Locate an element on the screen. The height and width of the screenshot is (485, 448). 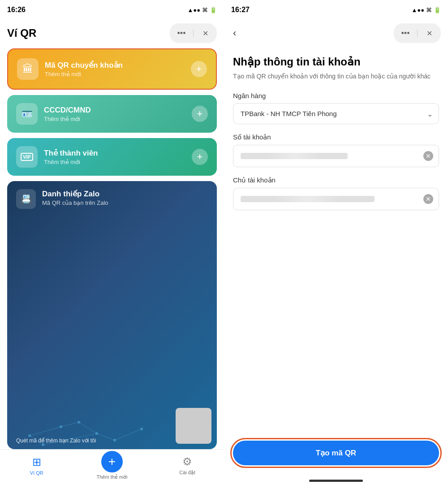
member-subtitle: Thêm thẻ mới is located at coordinates (118, 162).